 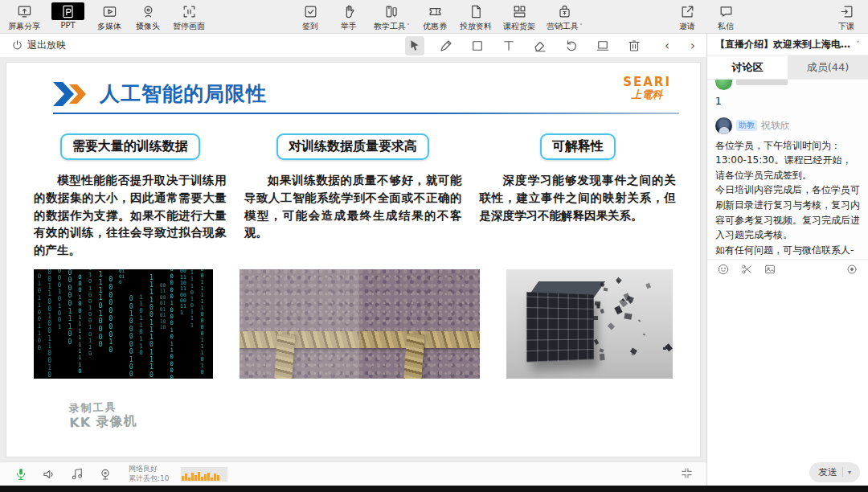 What do you see at coordinates (72, 94) in the screenshot?
I see `double-chevron-icon` at bounding box center [72, 94].